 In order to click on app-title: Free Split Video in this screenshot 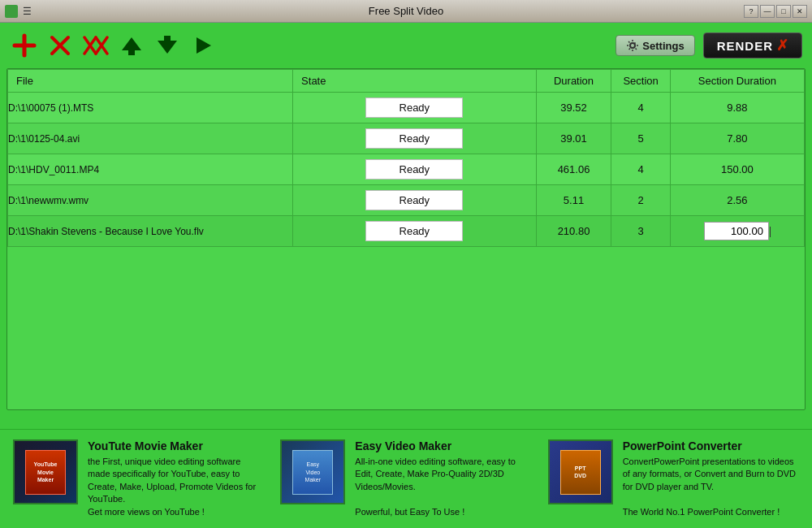, I will do `click(406, 11)`.